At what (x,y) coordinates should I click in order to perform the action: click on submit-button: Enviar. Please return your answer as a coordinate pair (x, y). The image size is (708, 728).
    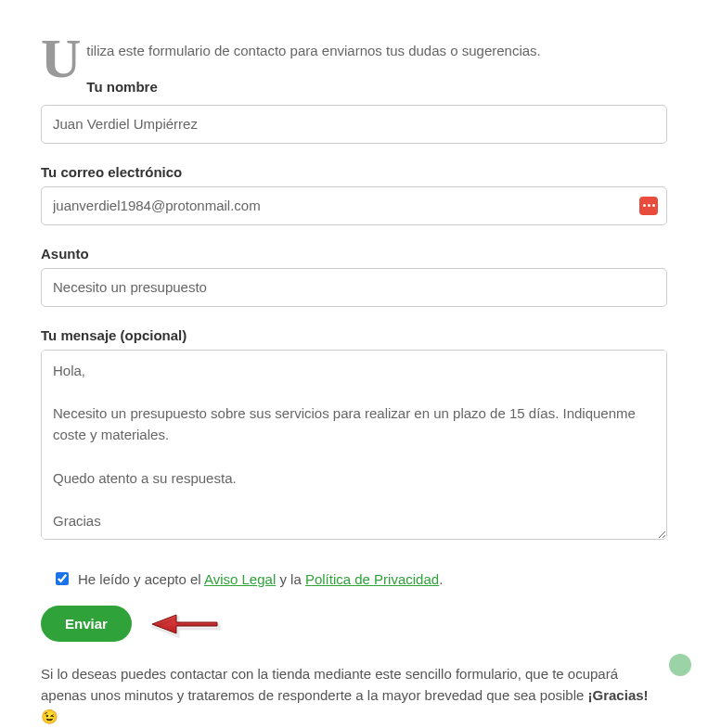
    Looking at the image, I should click on (86, 623).